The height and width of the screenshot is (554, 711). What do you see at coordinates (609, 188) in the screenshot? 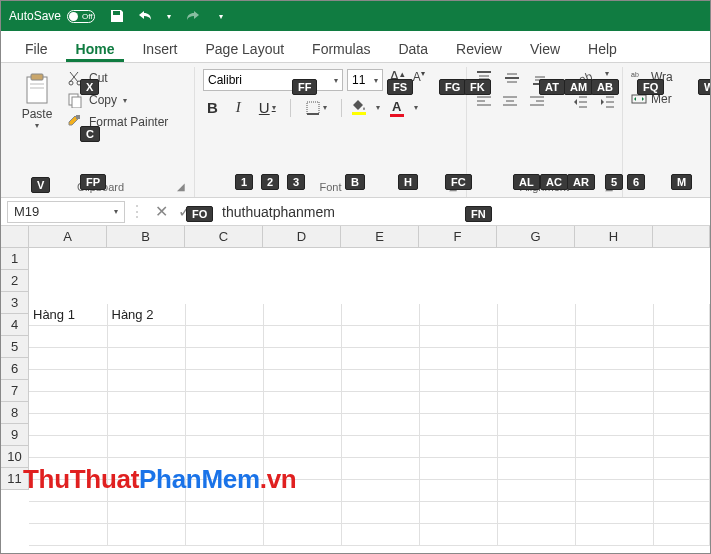
I see `alignment-launcher-icon: ◢` at bounding box center [609, 188].